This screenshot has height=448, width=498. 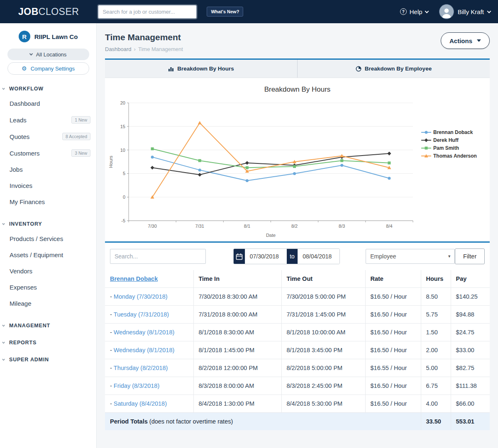 I want to click on section-label: INVENTORY, so click(x=26, y=224).